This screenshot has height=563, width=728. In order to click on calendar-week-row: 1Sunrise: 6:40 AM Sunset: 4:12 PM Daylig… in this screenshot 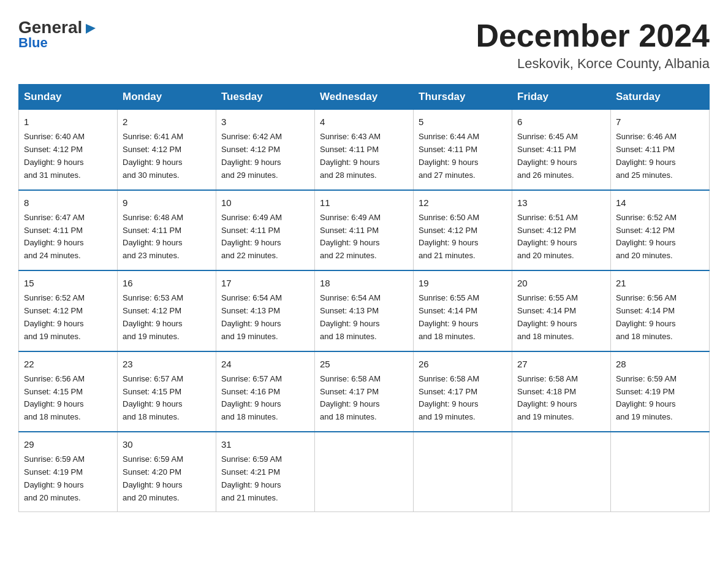, I will do `click(364, 150)`.